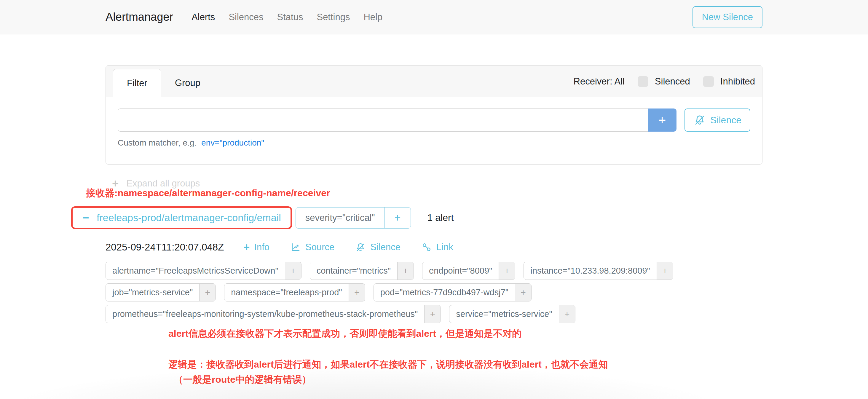  Describe the element at coordinates (664, 83) in the screenshot. I see `filter-header-controls: Receiver: All Silenced Inhibited` at that location.